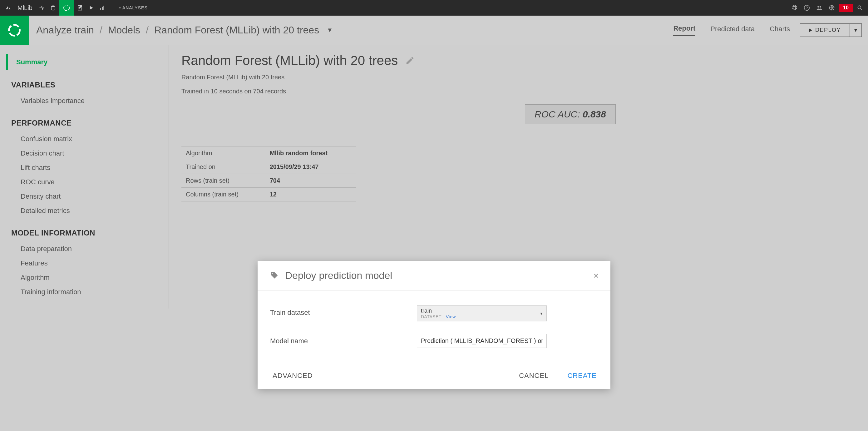 Image resolution: width=868 pixels, height=431 pixels. I want to click on modal-title: Deploy prediction model, so click(339, 276).